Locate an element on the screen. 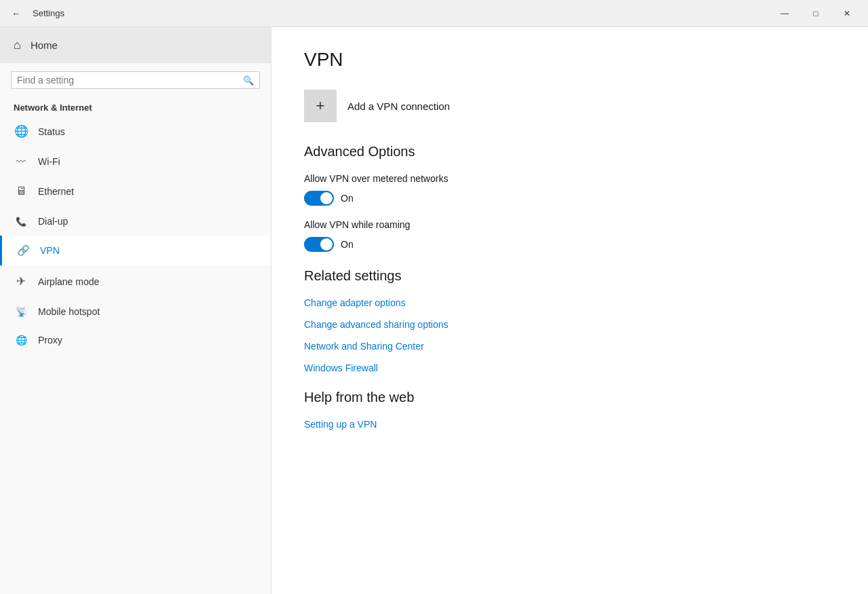 This screenshot has width=868, height=594. wifi-icon: 〰 is located at coordinates (21, 162).